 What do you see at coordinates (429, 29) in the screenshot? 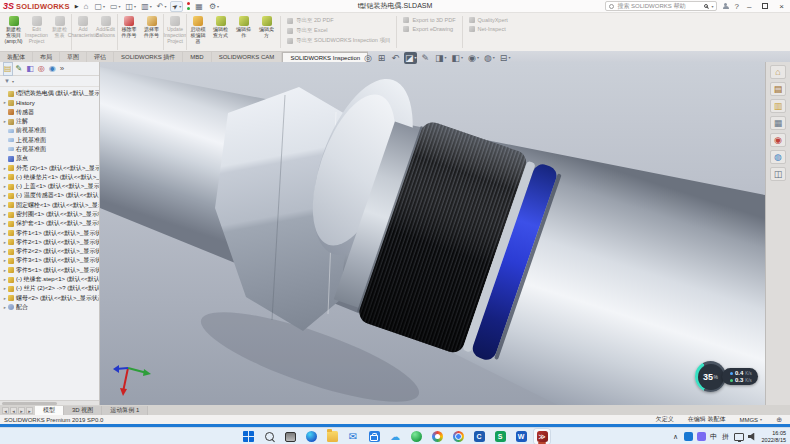
I see `export-menu-item: Export eDrawing` at bounding box center [429, 29].